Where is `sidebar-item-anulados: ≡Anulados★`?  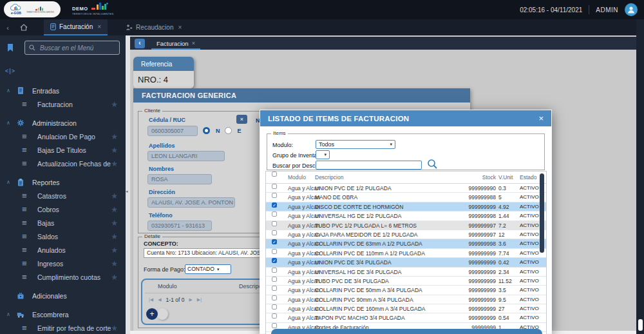 sidebar-item-anulados: ≡Anulados★ is located at coordinates (63, 250).